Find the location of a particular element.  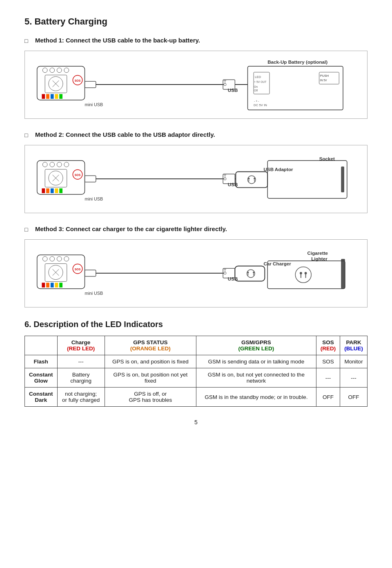

flash-charge: --- is located at coordinates (81, 362).